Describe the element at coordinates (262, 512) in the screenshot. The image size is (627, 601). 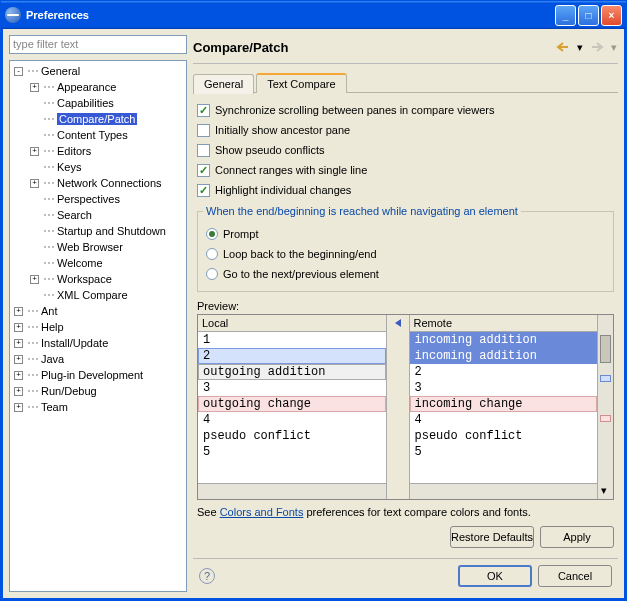
I see `colors-fonts-link: Colors and Fonts` at that location.